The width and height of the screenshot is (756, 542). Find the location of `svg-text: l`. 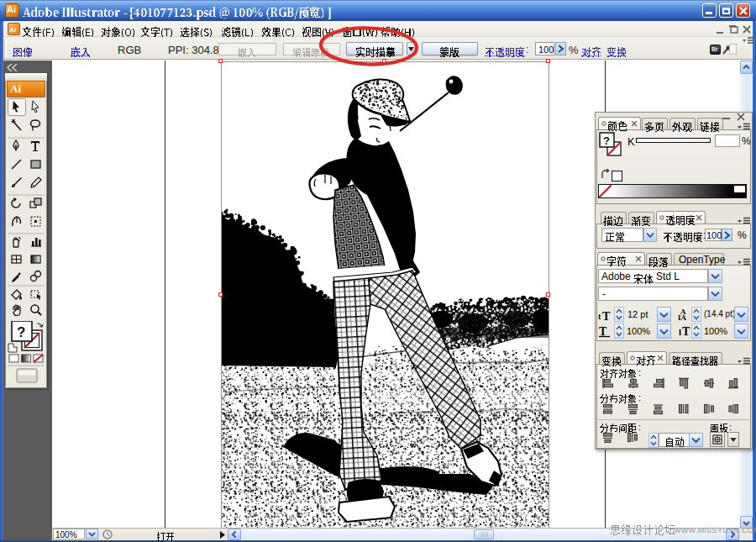

svg-text: l is located at coordinates (680, 332).